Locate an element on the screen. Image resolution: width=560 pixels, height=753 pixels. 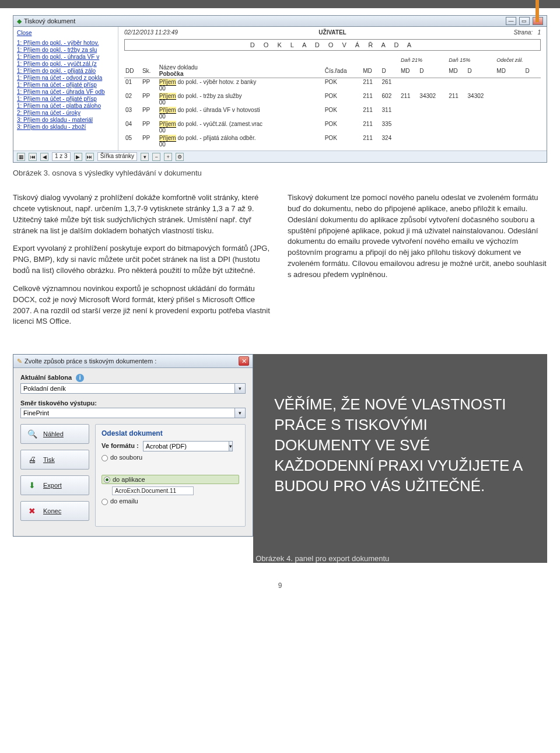
window-title: Tiskový dokument is located at coordinates (50, 21).